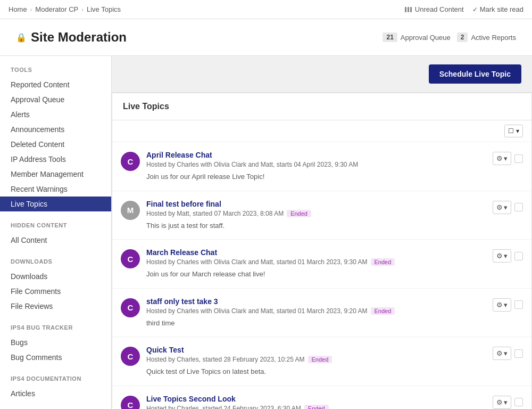 Image resolution: width=532 pixels, height=409 pixels. Describe the element at coordinates (55, 189) in the screenshot. I see `sidebar-item-recent-warnings: Recent Warnings` at that location.